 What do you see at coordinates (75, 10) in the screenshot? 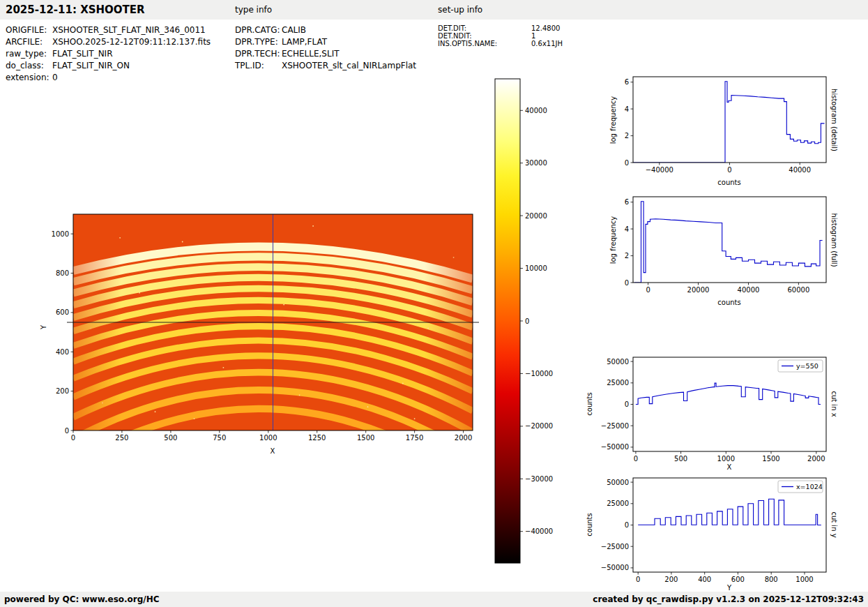
I see `page-title: 2025-12-11: XSHOOTER` at bounding box center [75, 10].